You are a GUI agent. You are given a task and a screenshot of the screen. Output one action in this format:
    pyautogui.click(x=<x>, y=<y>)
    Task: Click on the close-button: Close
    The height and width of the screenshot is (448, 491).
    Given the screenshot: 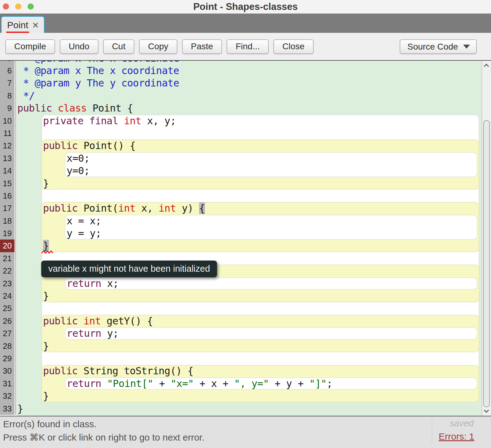 What is the action you would take?
    pyautogui.click(x=293, y=46)
    